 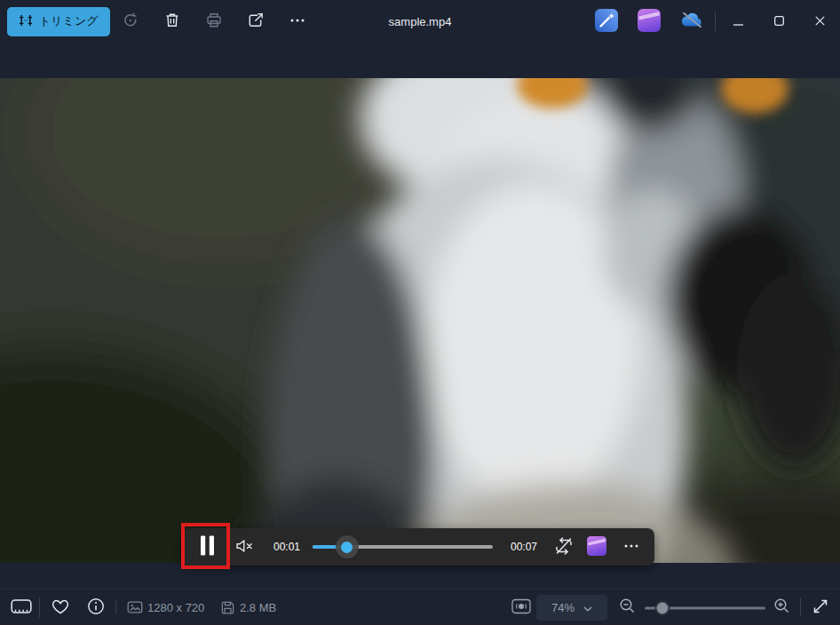 I want to click on save-icon, so click(x=227, y=607).